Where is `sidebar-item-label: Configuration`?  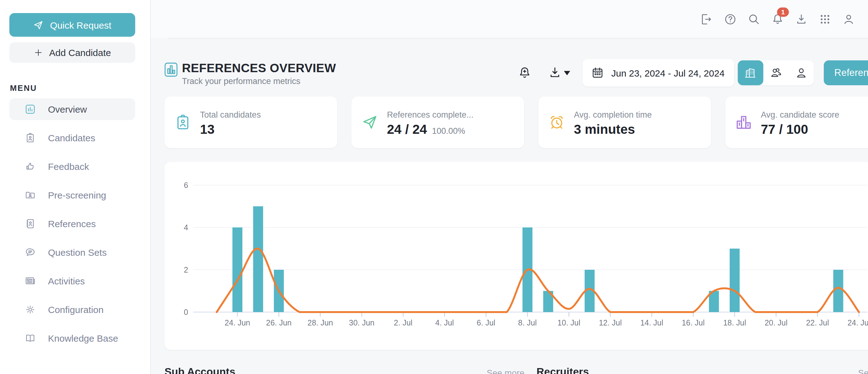
sidebar-item-label: Configuration is located at coordinates (75, 310).